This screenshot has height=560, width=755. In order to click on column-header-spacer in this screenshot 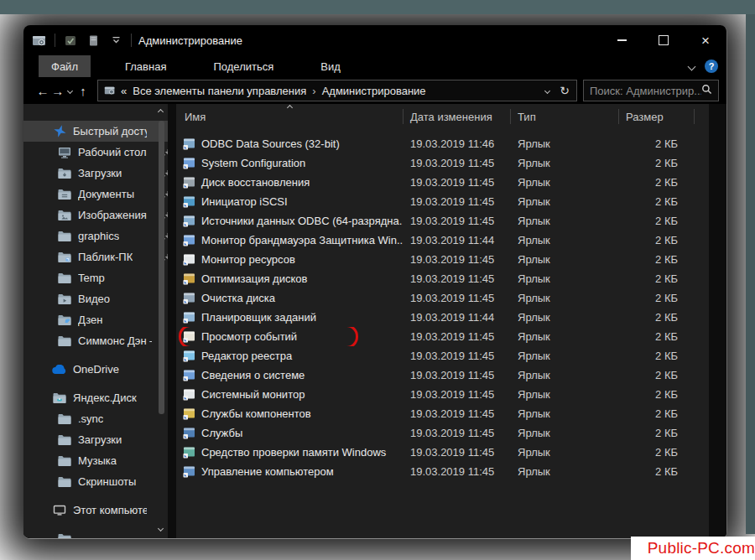, I will do `click(701, 117)`.